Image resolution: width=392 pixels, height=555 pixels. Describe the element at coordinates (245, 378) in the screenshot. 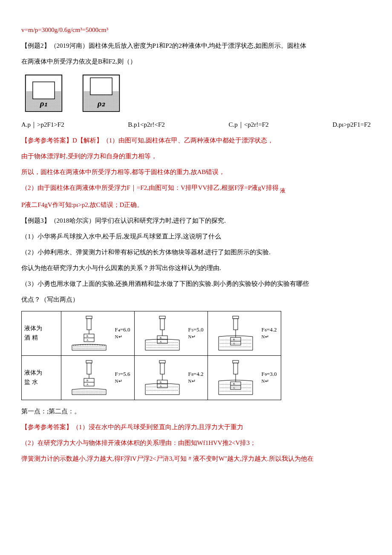

I see `cell-f9: B A F₉=3.0N↵` at that location.